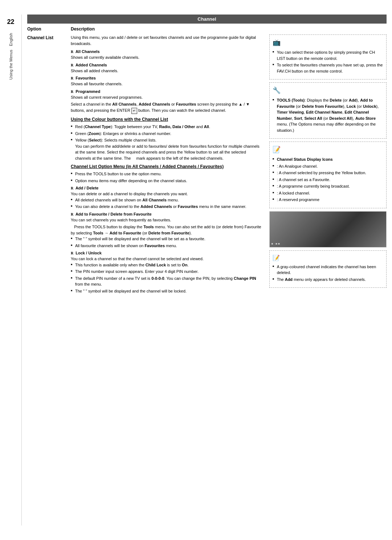  Describe the element at coordinates (166, 177) in the screenshot. I see `option-menu-list: Press the TOOLS button to use the option…` at that location.